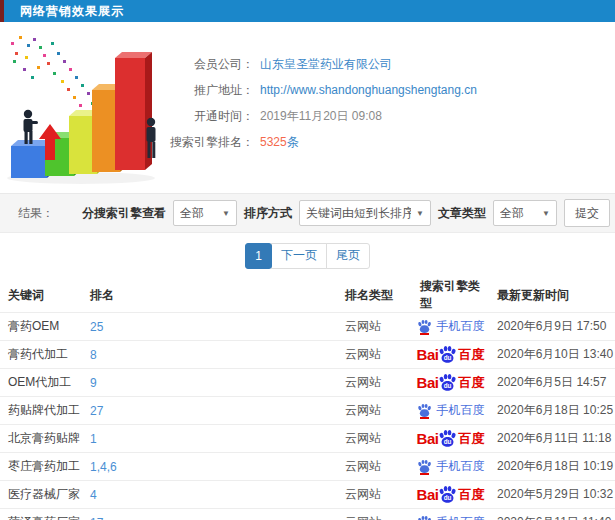 Image resolution: width=615 pixels, height=520 pixels. Describe the element at coordinates (308, 467) in the screenshot. I see `table-row: 枣庄膏药加工 1,4,6 云网站 手机百度 2020年6月18日 10:19` at that location.